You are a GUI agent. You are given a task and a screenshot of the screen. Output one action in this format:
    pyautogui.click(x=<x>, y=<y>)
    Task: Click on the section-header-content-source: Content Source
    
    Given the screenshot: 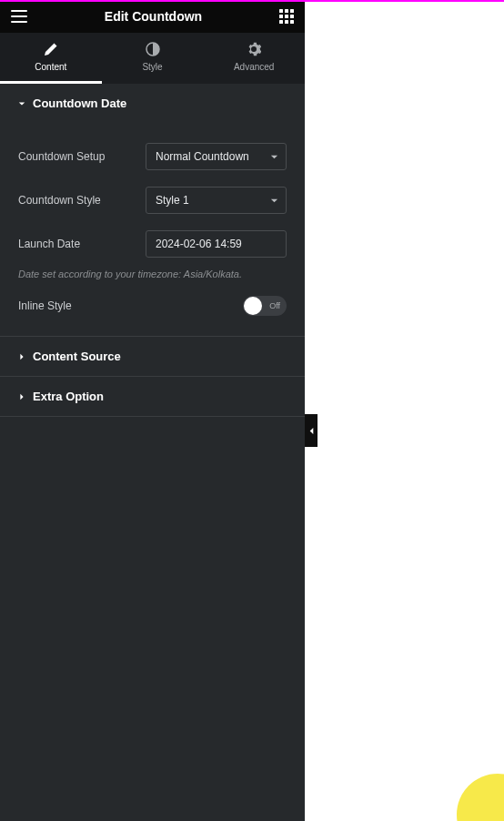 What is the action you would take?
    pyautogui.click(x=153, y=357)
    